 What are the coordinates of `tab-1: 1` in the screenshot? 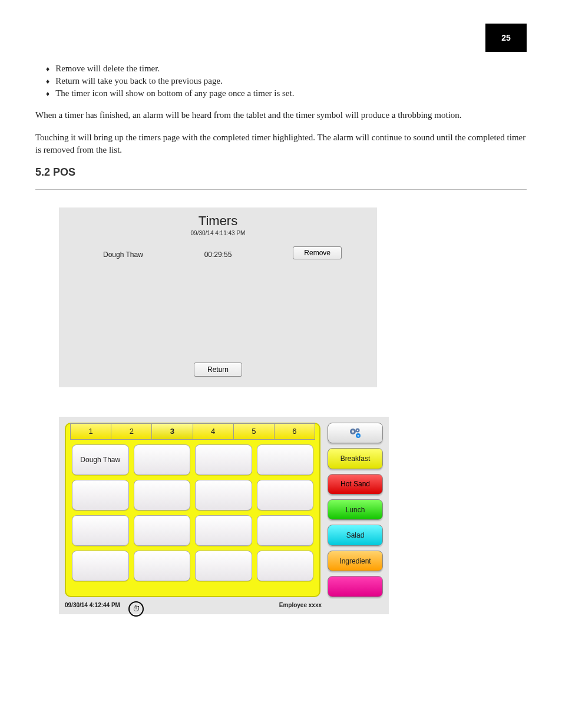 It's located at (91, 431).